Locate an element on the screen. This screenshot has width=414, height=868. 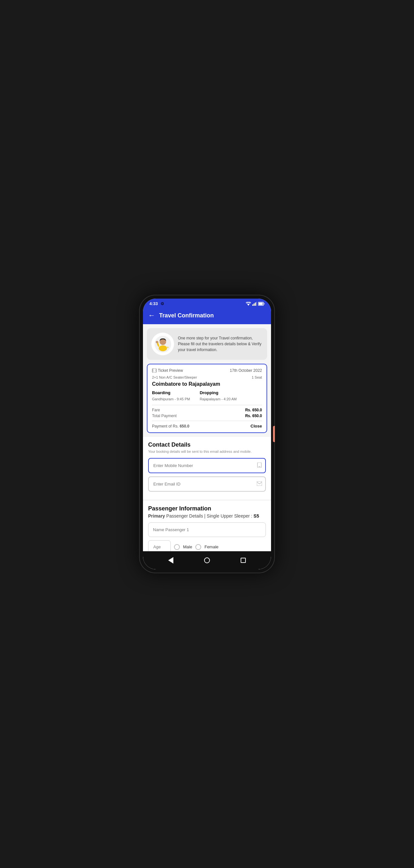
age-gender-row: Male Female is located at coordinates (207, 546).